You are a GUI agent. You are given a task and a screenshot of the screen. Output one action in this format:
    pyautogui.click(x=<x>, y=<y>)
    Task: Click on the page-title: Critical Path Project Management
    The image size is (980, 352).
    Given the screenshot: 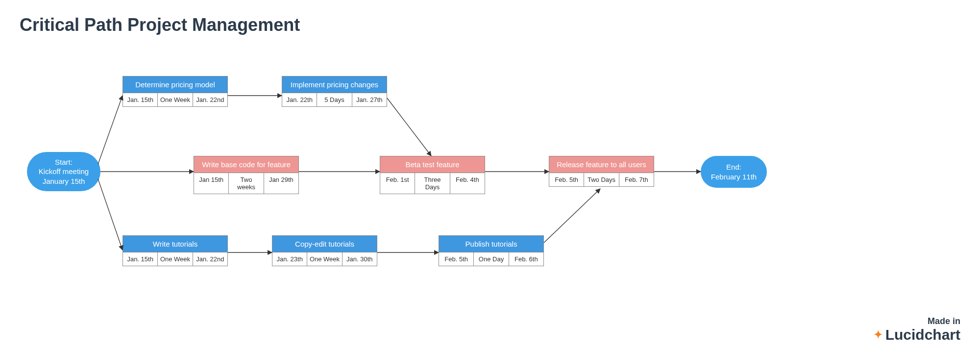 What is the action you would take?
    pyautogui.click(x=160, y=25)
    